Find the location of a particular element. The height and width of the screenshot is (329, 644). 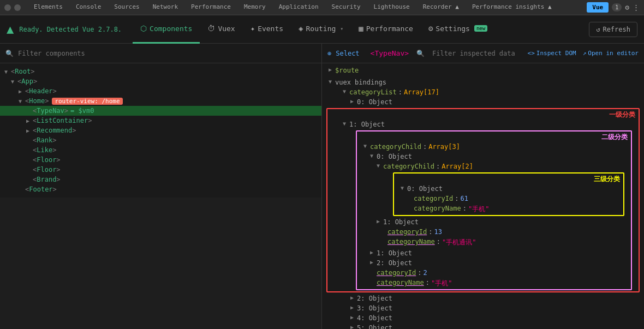

data-row-1: ▼ 1: Object is located at coordinates (483, 124).